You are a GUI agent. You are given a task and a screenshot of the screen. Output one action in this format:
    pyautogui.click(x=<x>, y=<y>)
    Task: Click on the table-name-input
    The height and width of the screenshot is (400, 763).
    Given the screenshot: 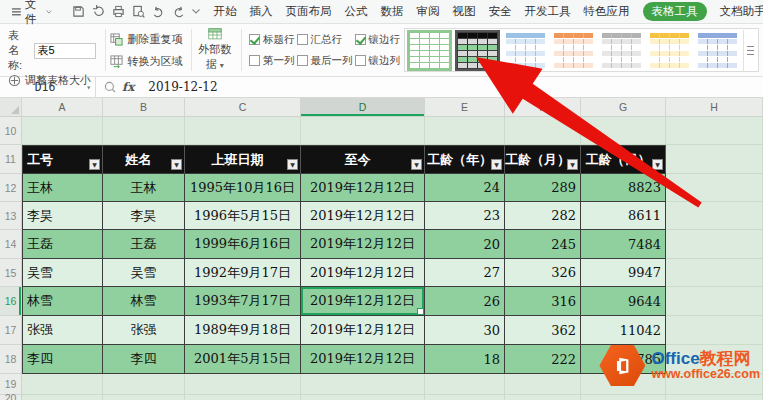 What is the action you would take?
    pyautogui.click(x=65, y=51)
    